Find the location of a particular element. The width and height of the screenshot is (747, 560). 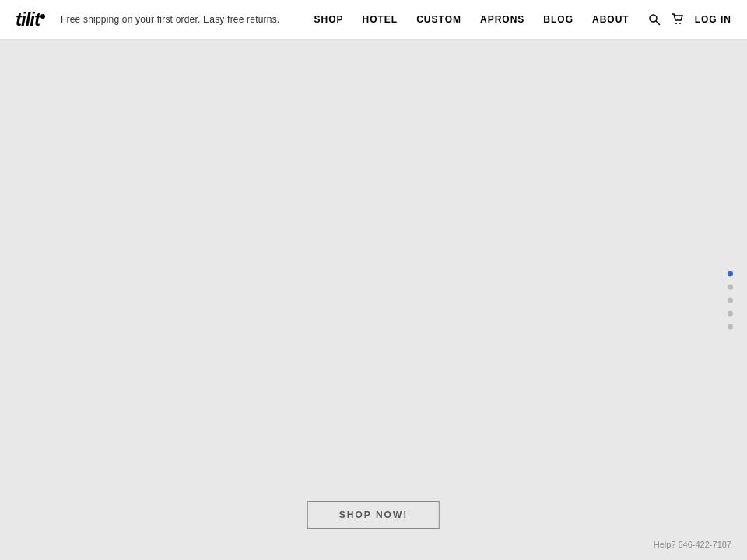

main-nav: SHOP HOTEL CUSTOM APRONS BLOG ABOUT LOG … is located at coordinates (523, 19).